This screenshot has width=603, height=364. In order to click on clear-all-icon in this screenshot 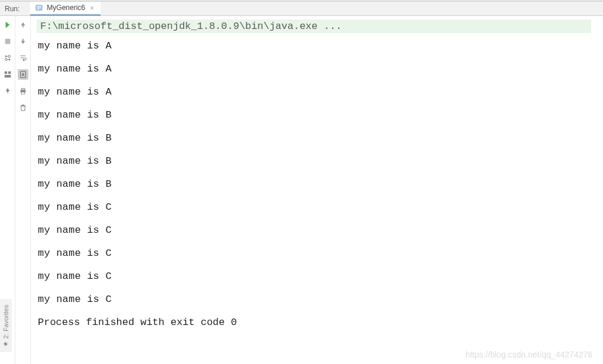, I will do `click(23, 108)`.